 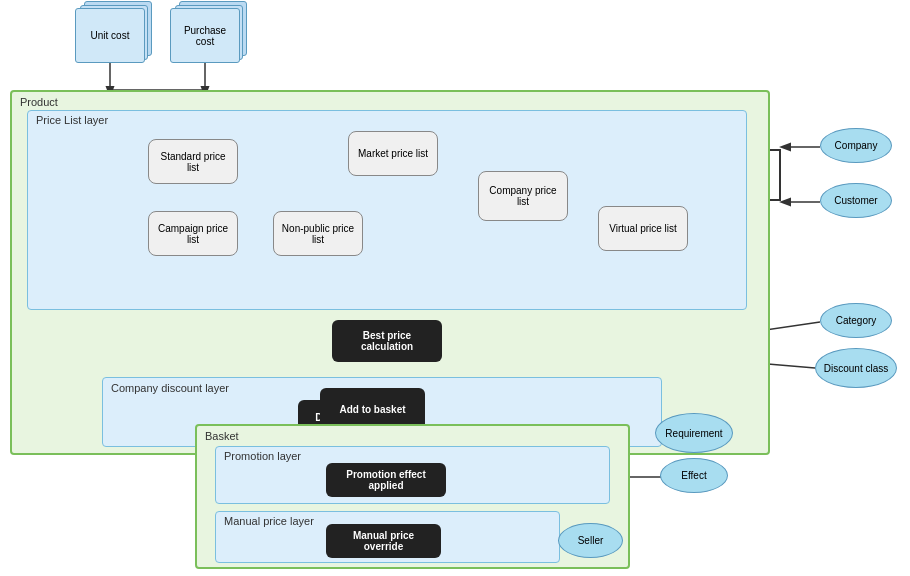 What do you see at coordinates (110, 36) in the screenshot?
I see `unit-cost-doc: Unit cost` at bounding box center [110, 36].